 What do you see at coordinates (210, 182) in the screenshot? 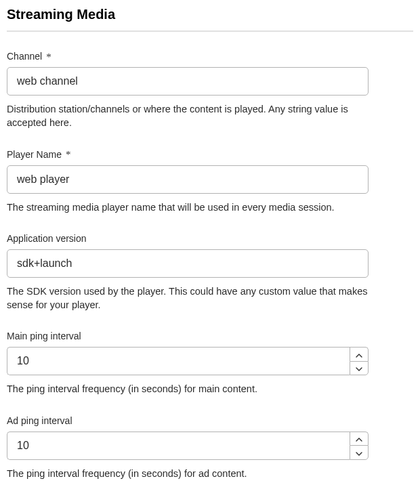
I see `field-player-name: Player Name * The streaming media player…` at bounding box center [210, 182].